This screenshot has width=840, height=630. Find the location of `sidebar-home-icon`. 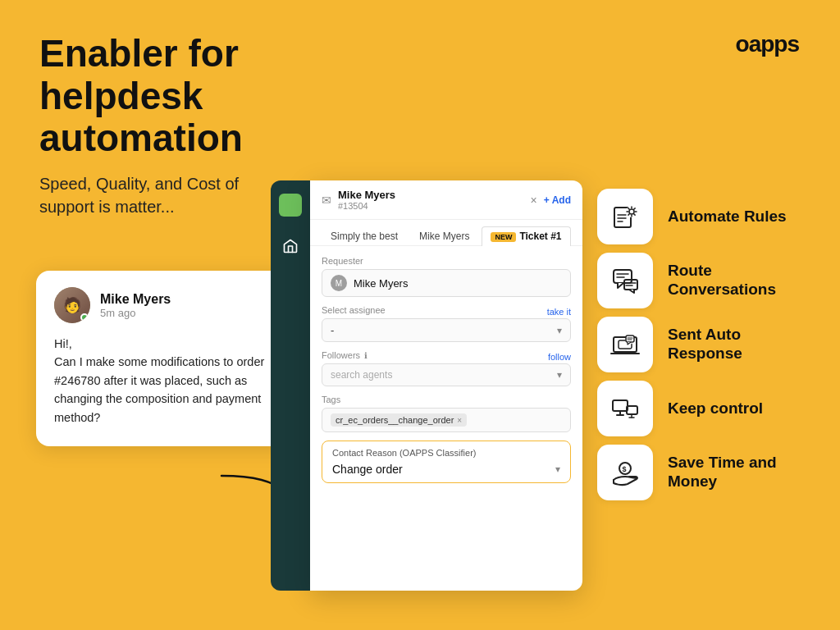

sidebar-home-icon is located at coordinates (290, 246).